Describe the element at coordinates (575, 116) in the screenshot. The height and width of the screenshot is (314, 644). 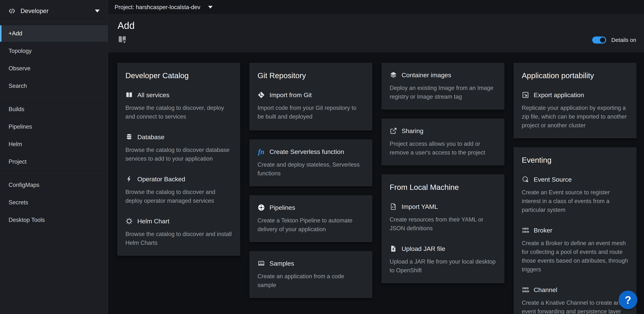
I see `item-description: Replicate your application by exporting …` at that location.